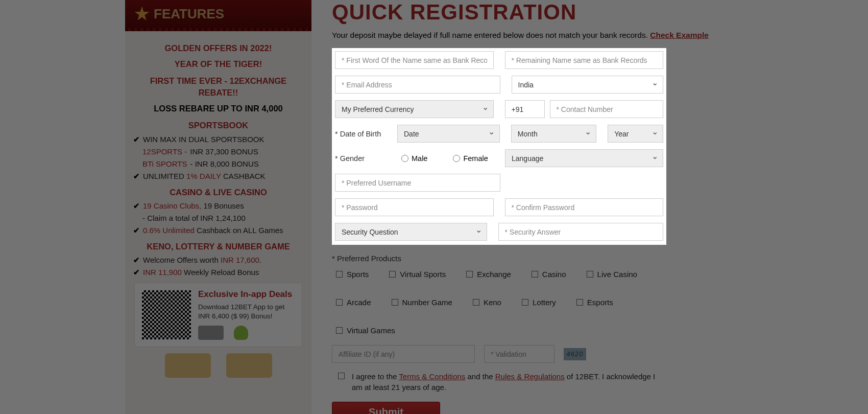 This screenshot has width=868, height=414. What do you see at coordinates (172, 205) in the screenshot?
I see `cs-line: 19 Casino Clubs,` at bounding box center [172, 205].